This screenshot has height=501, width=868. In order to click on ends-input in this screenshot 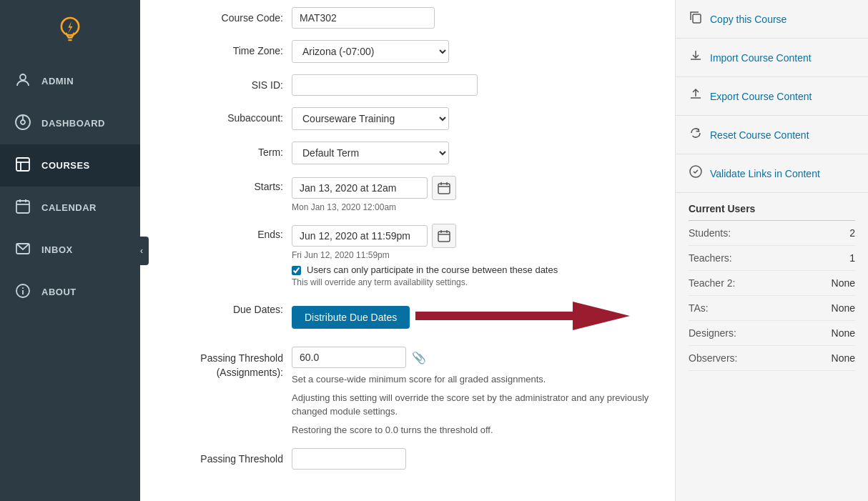, I will do `click(360, 236)`.